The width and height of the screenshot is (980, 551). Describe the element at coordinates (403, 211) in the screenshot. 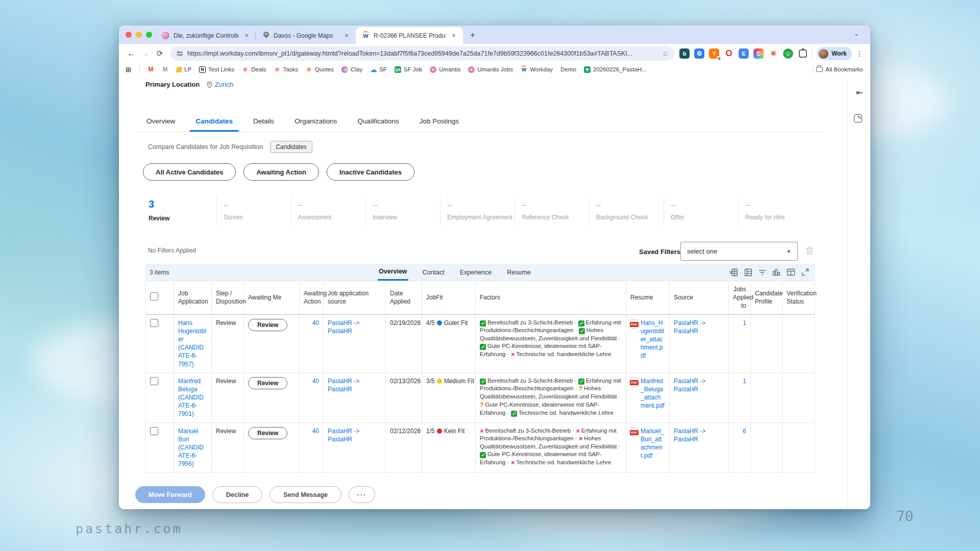

I see `funnel-stage-interview: -- Interview` at that location.